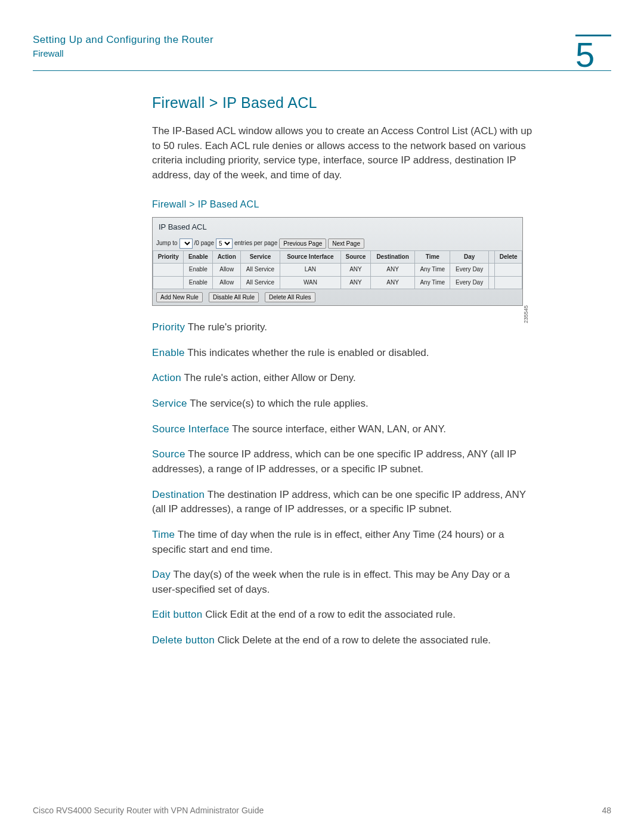  I want to click on table-cell: LAN, so click(310, 270).